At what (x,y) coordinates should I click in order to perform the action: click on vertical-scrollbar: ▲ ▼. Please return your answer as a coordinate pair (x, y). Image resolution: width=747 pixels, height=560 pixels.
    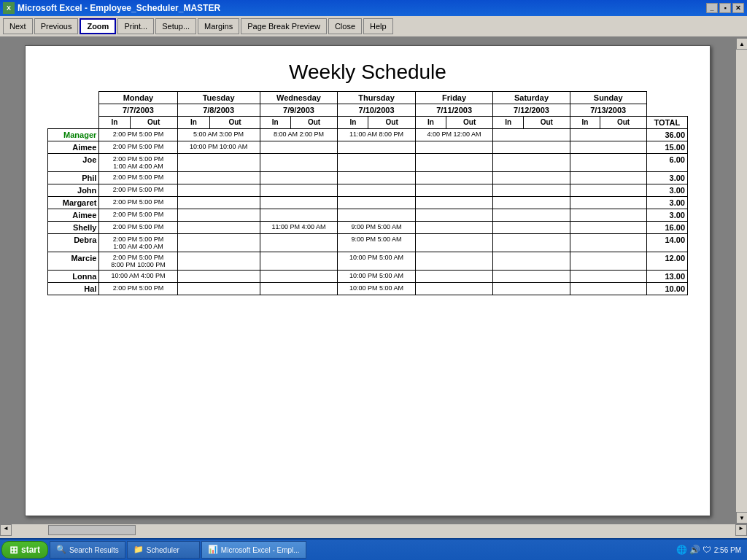
    Looking at the image, I should click on (741, 281).